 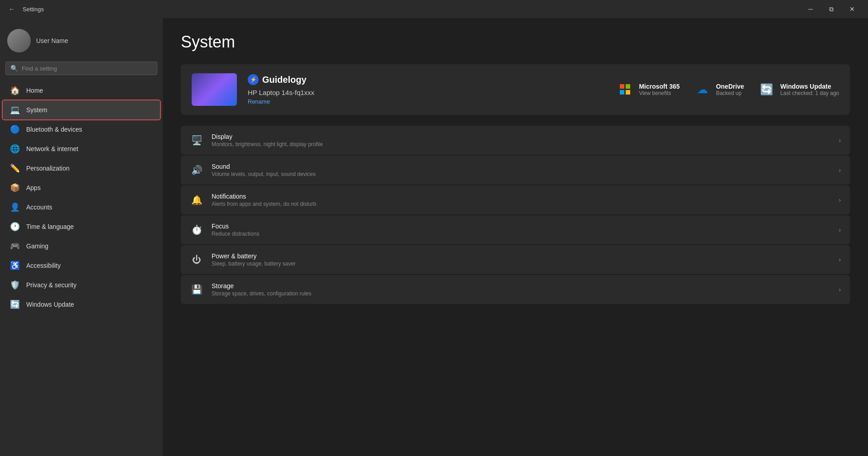 What do you see at coordinates (15, 285) in the screenshot?
I see `sidebar-icon-privacy: 🛡️` at bounding box center [15, 285].